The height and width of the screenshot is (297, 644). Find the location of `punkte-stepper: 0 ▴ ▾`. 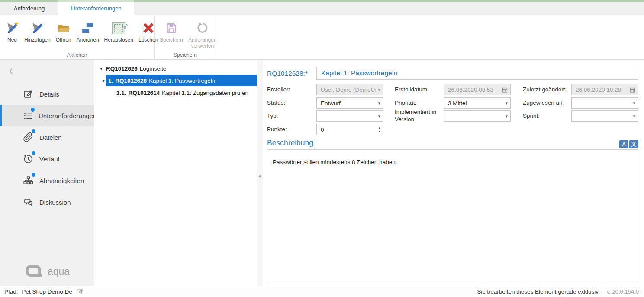

punkte-stepper: 0 ▴ ▾ is located at coordinates (350, 129).